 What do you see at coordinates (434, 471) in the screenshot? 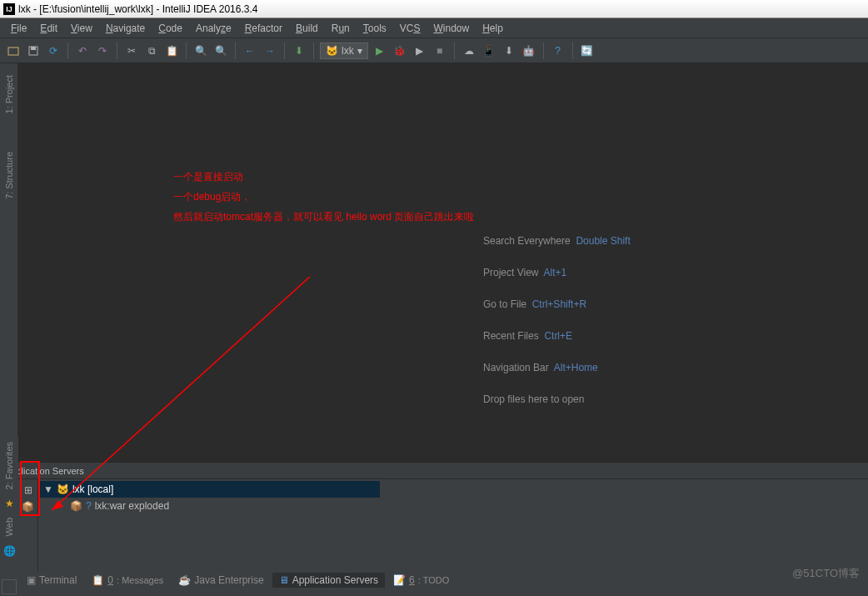
I see `app-servers-header: Application Servers` at bounding box center [434, 471].